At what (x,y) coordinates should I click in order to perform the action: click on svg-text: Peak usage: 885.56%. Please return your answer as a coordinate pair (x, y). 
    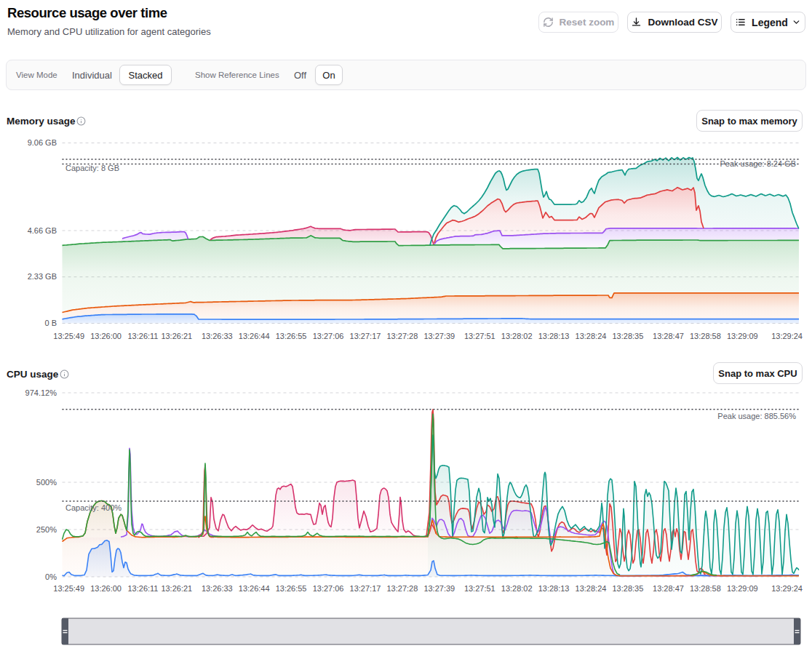
    Looking at the image, I should click on (757, 416).